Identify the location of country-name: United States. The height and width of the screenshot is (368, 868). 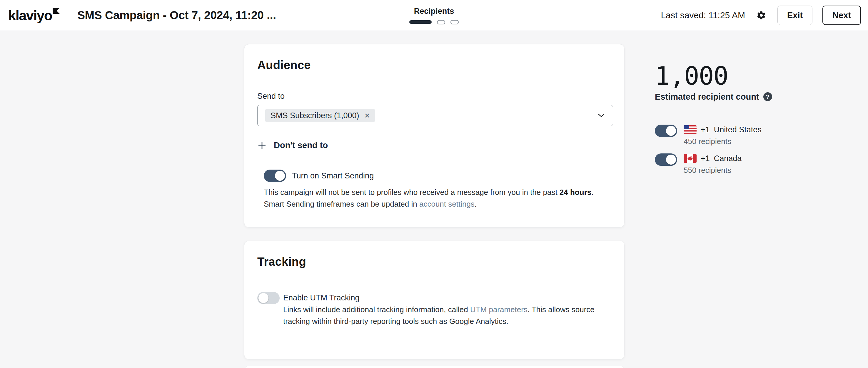
(738, 130).